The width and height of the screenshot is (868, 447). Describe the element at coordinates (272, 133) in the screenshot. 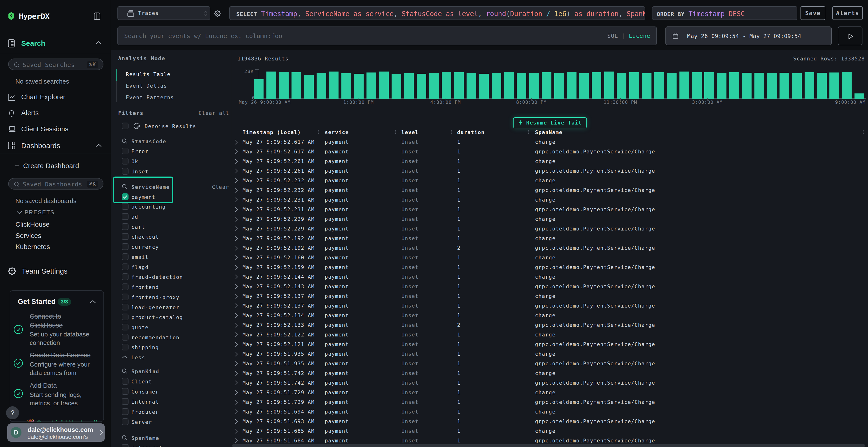

I see `column-header-timestamplocal: Timestamp (Local)` at that location.